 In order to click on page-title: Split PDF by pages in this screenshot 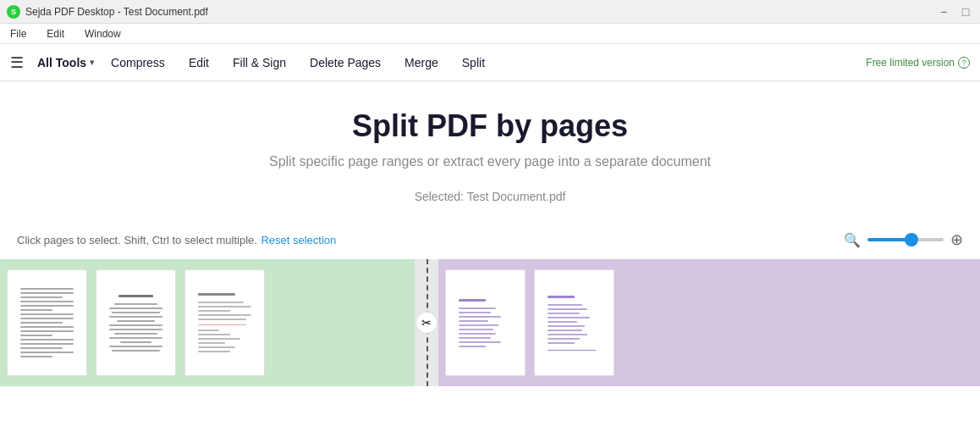, I will do `click(490, 126)`.